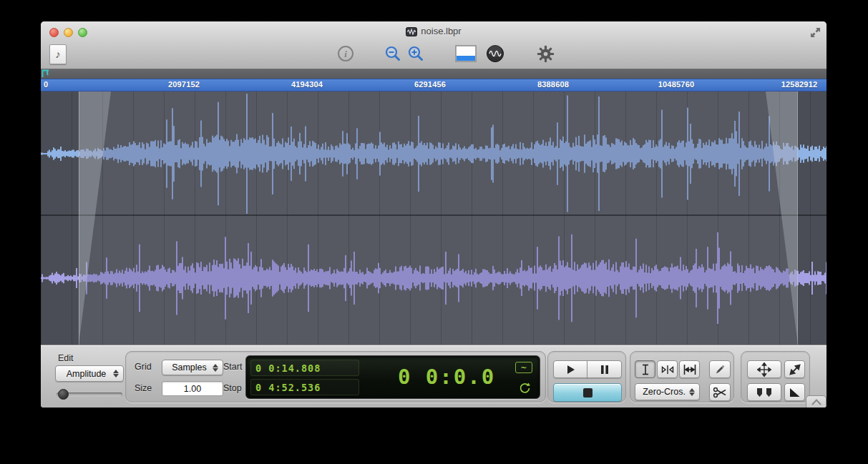 The image size is (868, 464). I want to click on snap-mode-value: Zero-Cros., so click(664, 392).